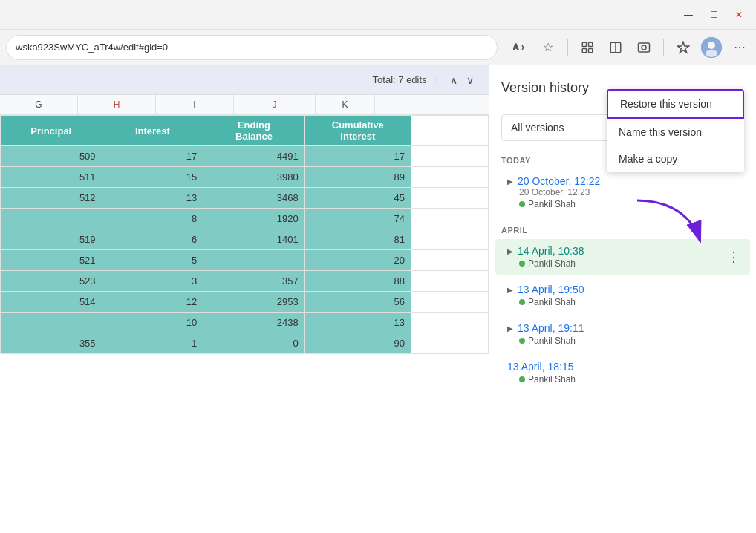 The width and height of the screenshot is (756, 533). Describe the element at coordinates (510, 290) in the screenshot. I see `expand-arrow-icon-april2: ▶` at that location.